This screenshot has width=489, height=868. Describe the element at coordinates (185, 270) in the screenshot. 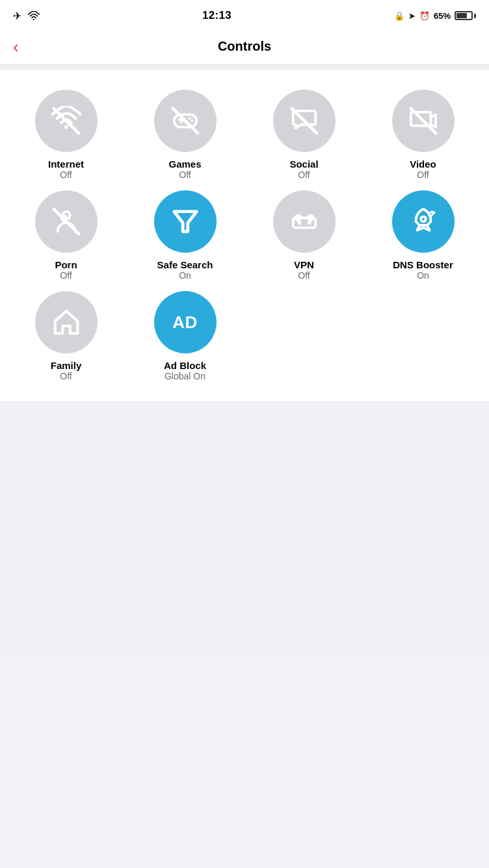

I see `safe-search-label: Safe Search On` at that location.